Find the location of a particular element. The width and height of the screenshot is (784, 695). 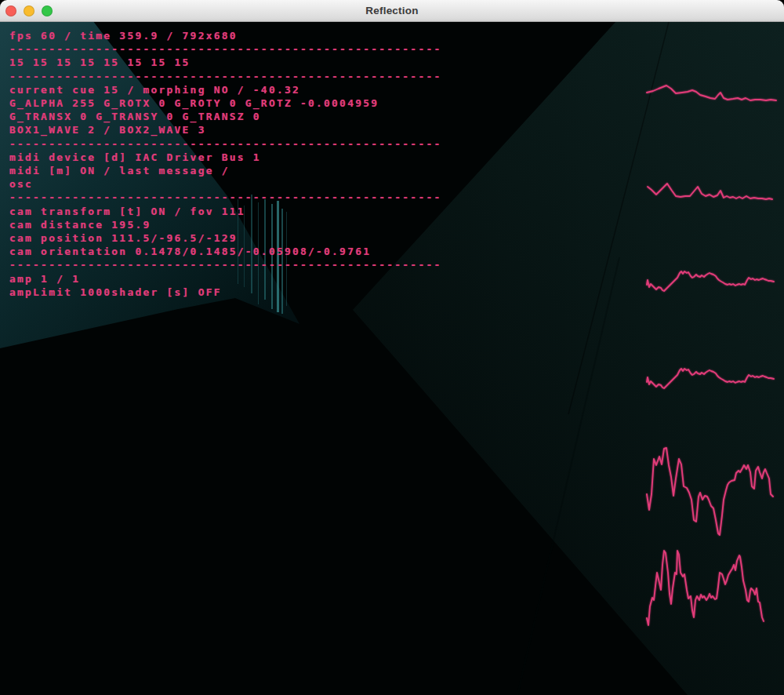

hud-text-line: cam distance 195.9 is located at coordinates (226, 224).